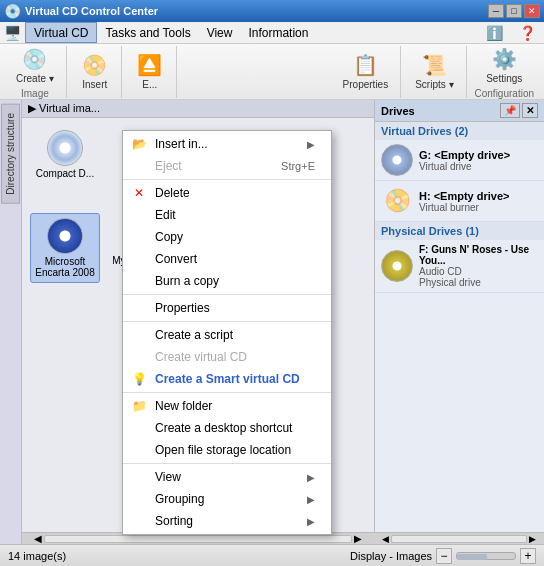 The height and width of the screenshot is (566, 544). Describe the element at coordinates (486, 556) in the screenshot. I see `zoom-slider` at that location.